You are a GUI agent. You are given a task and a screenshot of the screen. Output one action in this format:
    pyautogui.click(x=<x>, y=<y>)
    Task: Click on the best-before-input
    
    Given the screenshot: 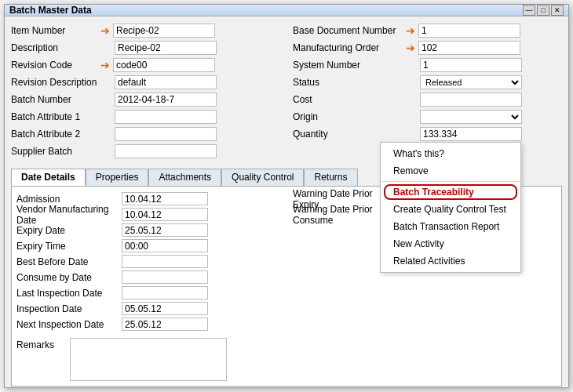 What is the action you would take?
    pyautogui.click(x=165, y=262)
    